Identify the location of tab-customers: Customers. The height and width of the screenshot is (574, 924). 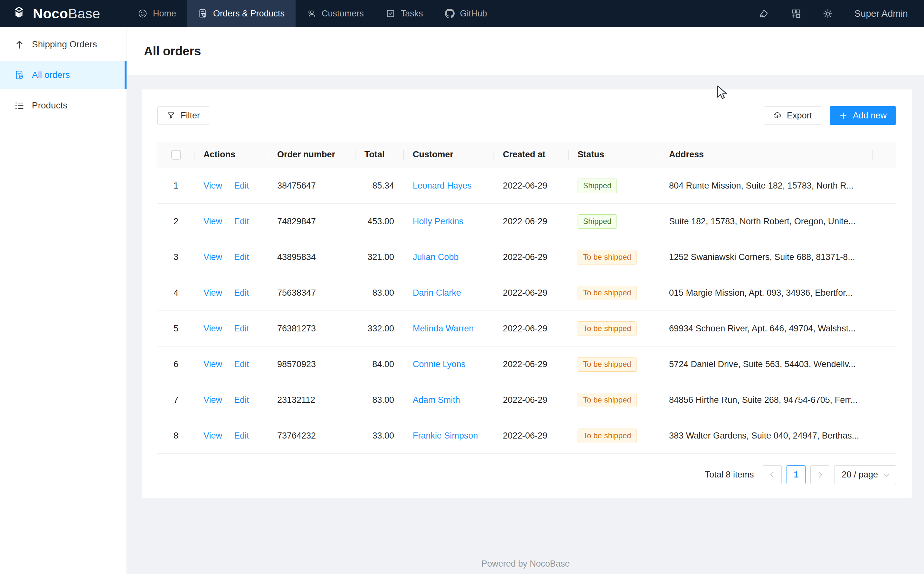
(335, 14).